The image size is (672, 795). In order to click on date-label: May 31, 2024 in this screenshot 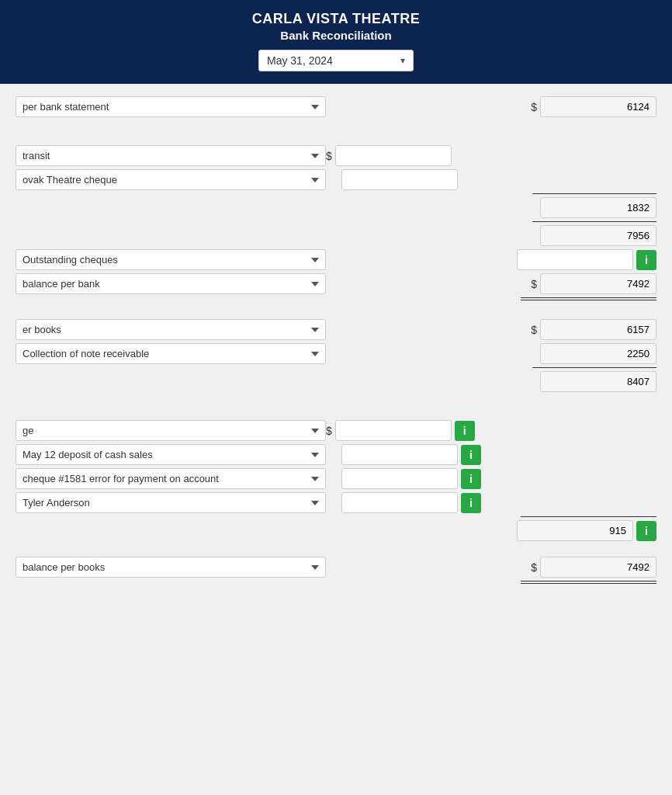, I will do `click(300, 61)`.